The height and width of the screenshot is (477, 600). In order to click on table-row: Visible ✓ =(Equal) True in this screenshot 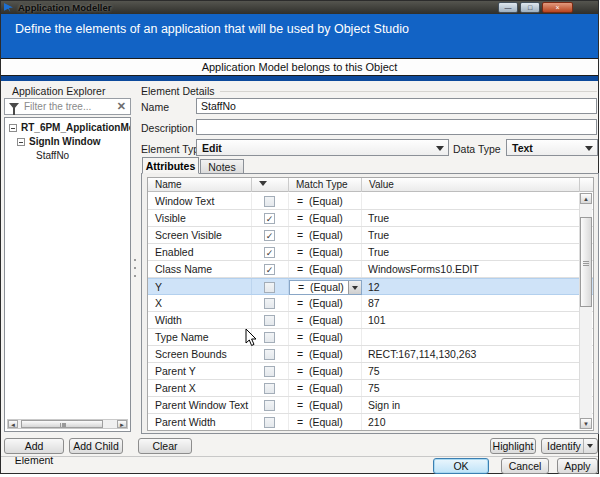, I will do `click(370, 218)`.